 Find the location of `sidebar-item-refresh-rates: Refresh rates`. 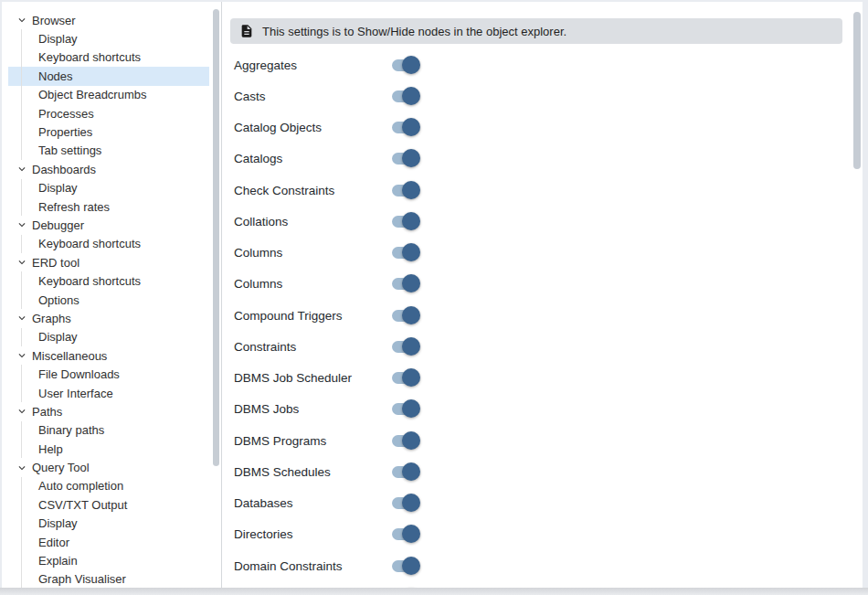

sidebar-item-refresh-rates: Refresh rates is located at coordinates (109, 207).